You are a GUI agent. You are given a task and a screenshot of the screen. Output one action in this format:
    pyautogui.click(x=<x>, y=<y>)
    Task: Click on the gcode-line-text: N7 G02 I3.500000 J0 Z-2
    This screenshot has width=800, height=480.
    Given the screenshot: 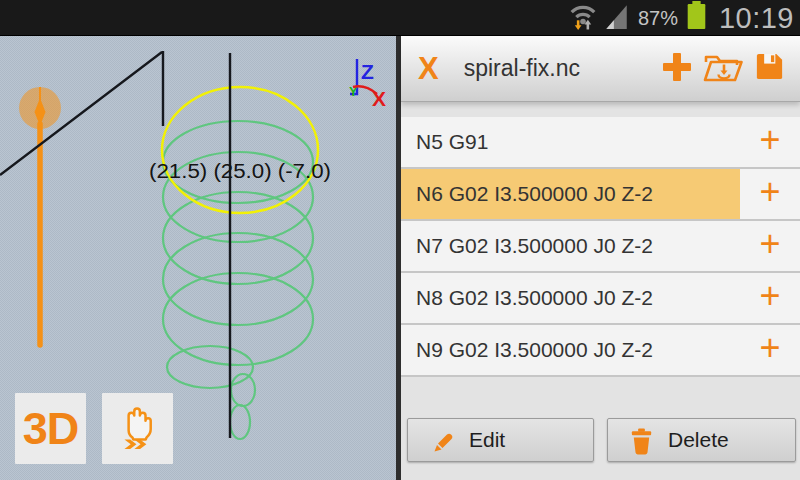 What is the action you would take?
    pyautogui.click(x=534, y=246)
    